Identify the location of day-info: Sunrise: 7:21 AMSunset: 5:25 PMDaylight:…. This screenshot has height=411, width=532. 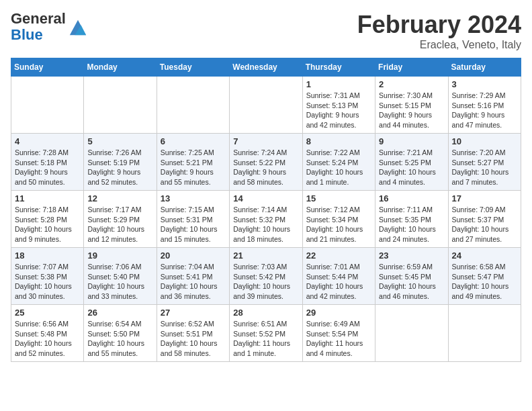
(411, 168).